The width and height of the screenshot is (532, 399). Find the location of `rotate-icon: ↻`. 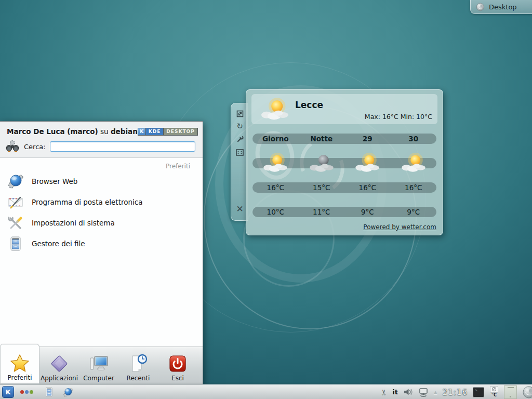

rotate-icon: ↻ is located at coordinates (240, 127).